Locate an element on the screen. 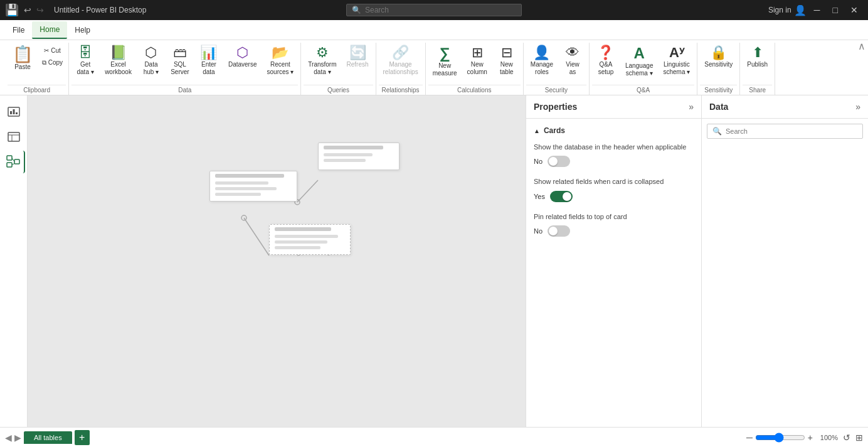 This screenshot has width=868, height=447. new-column-icon: ⊞ is located at coordinates (477, 53).